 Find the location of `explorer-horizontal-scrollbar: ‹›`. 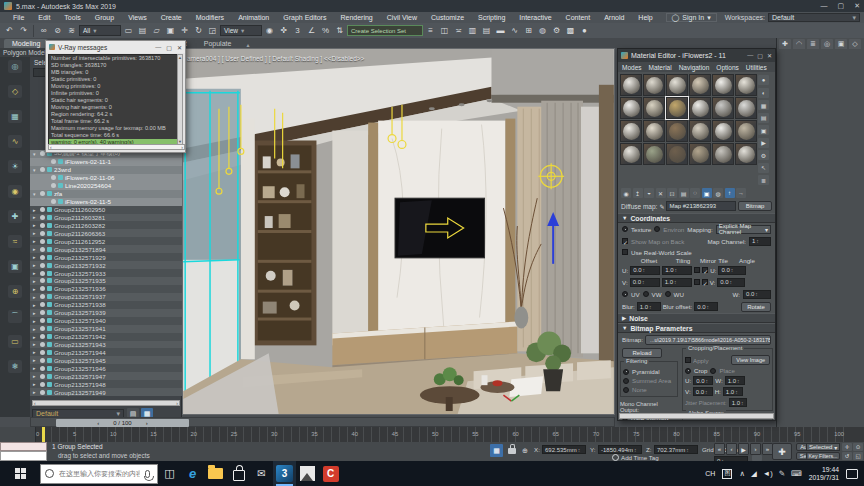

explorer-horizontal-scrollbar: ‹› is located at coordinates (106, 403).